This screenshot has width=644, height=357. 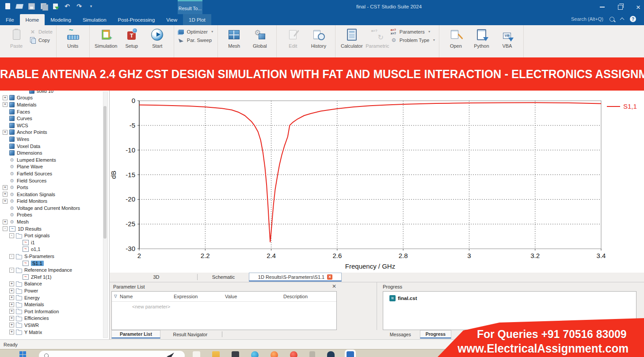 What do you see at coordinates (51, 270) in the screenshot?
I see `tree-item-reference-impedance: -Reference Impedance` at bounding box center [51, 270].